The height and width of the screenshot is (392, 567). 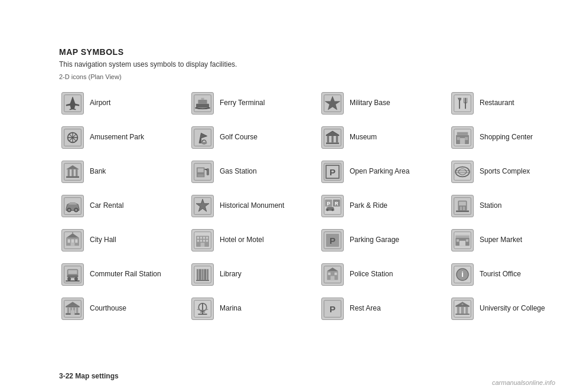 I want to click on icon-item-bank: Bank, so click(x=124, y=172).